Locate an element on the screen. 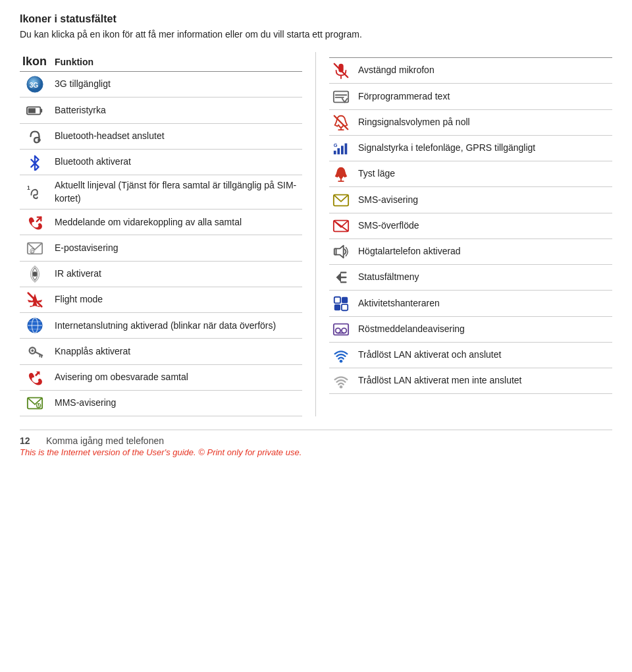  voicemail-label: Röstmeddelandeavisering is located at coordinates (484, 329).